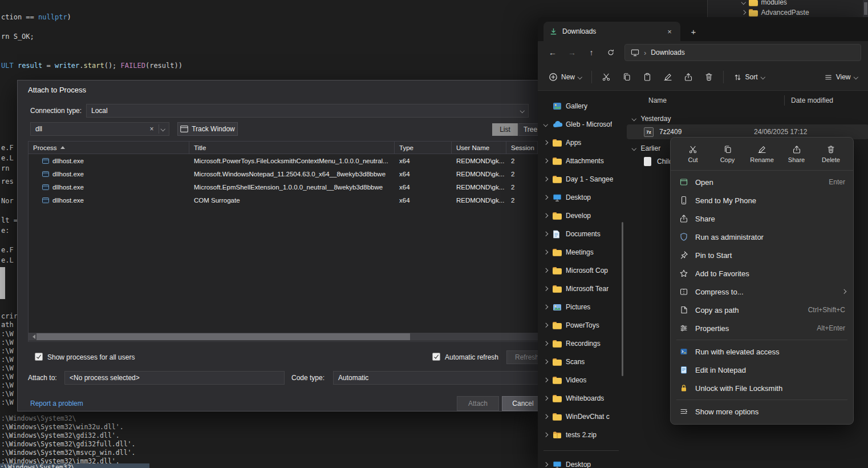  I want to click on group-header-yesterday: Yesterday, so click(651, 119).